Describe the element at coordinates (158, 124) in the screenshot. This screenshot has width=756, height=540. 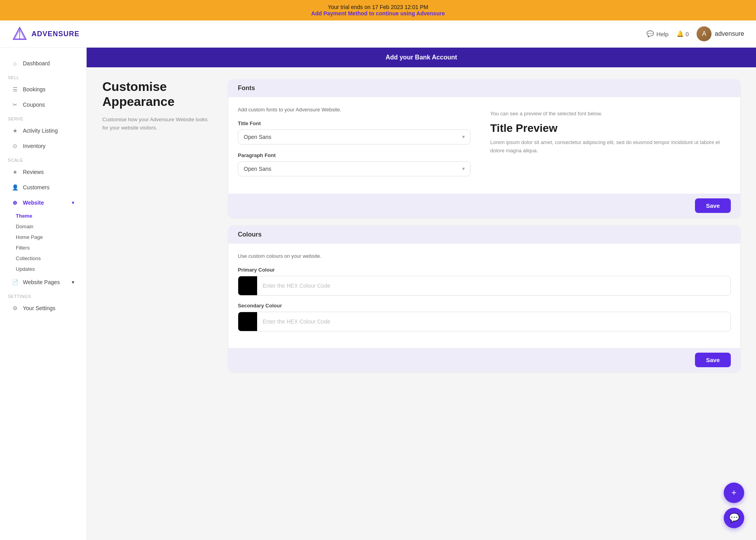
I see `page-description: Customise how your Advensure Website loo…` at that location.